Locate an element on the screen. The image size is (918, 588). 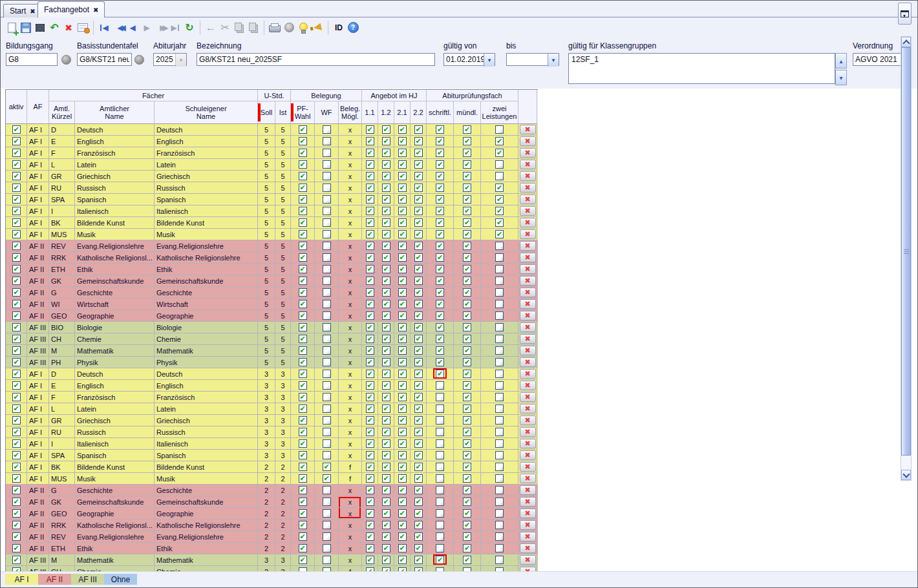
help-button: ? is located at coordinates (353, 28).